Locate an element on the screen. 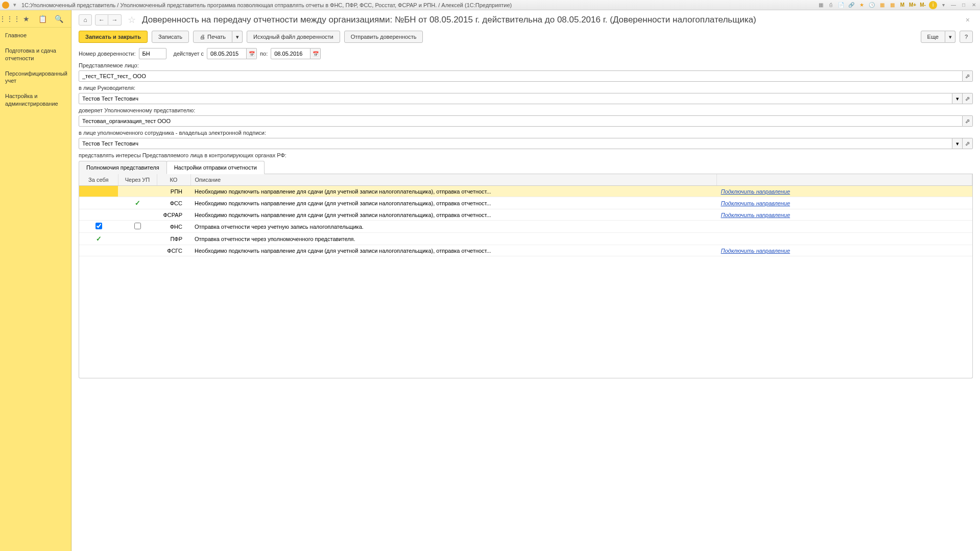  more-dropdown-button: ▾ is located at coordinates (950, 37).